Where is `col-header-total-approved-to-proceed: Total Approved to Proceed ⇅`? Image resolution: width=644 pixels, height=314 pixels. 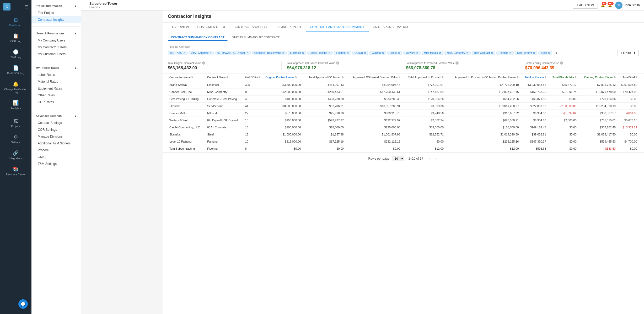 col-header-total-approved-to-proceed: Total Approved to Proceed ⇅ is located at coordinates (424, 77).